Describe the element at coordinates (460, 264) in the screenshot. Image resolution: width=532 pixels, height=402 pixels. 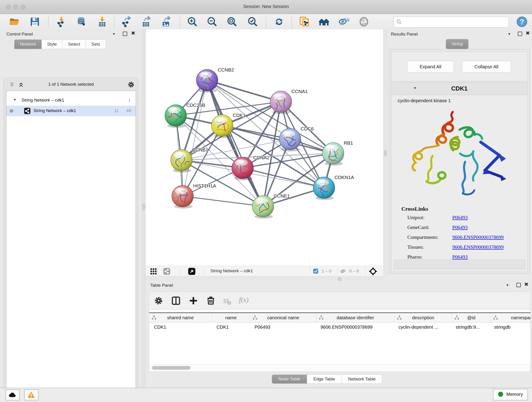
I see `next-section-collapsed` at that location.